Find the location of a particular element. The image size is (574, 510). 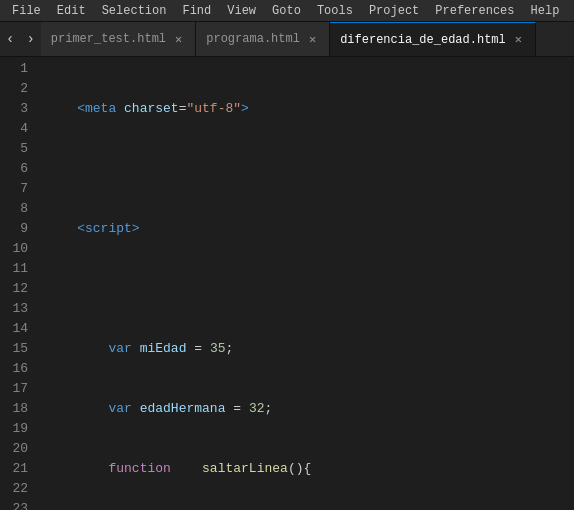

tab-programa: programa.html ✕ is located at coordinates (263, 39).